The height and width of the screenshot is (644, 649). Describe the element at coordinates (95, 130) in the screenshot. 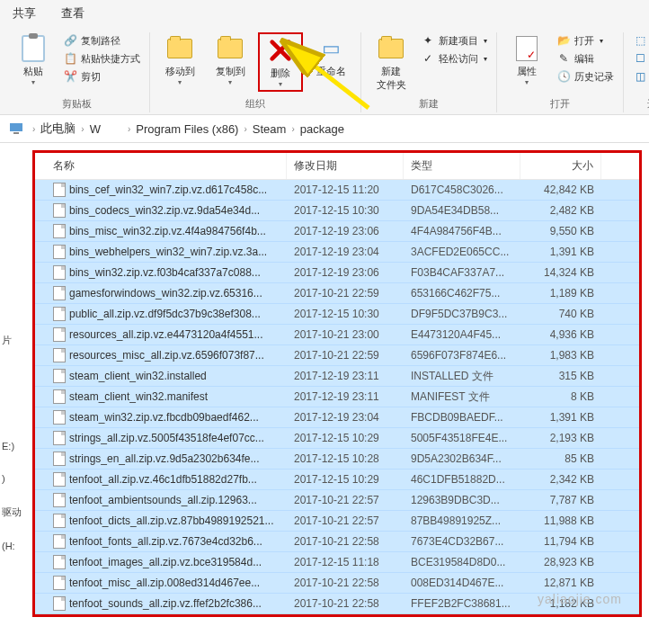

I see `crumb-drive: W` at that location.